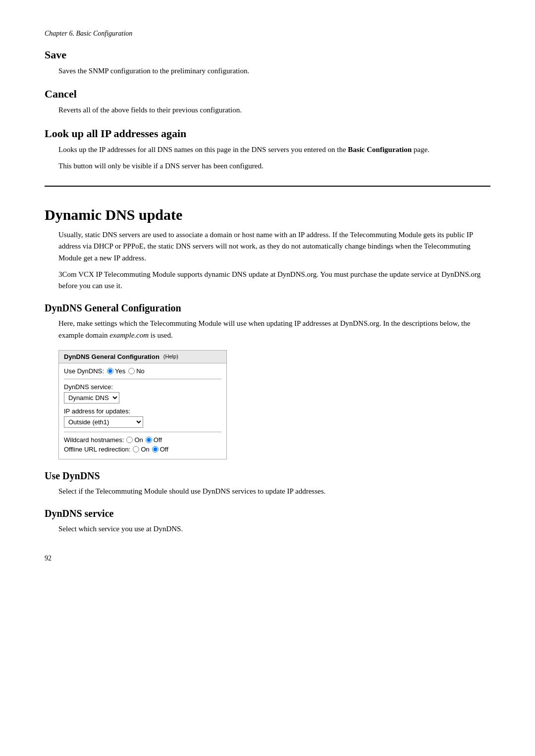  What do you see at coordinates (143, 357) in the screenshot?
I see `config-box-header: DynDNS General Configuration (Help)` at bounding box center [143, 357].